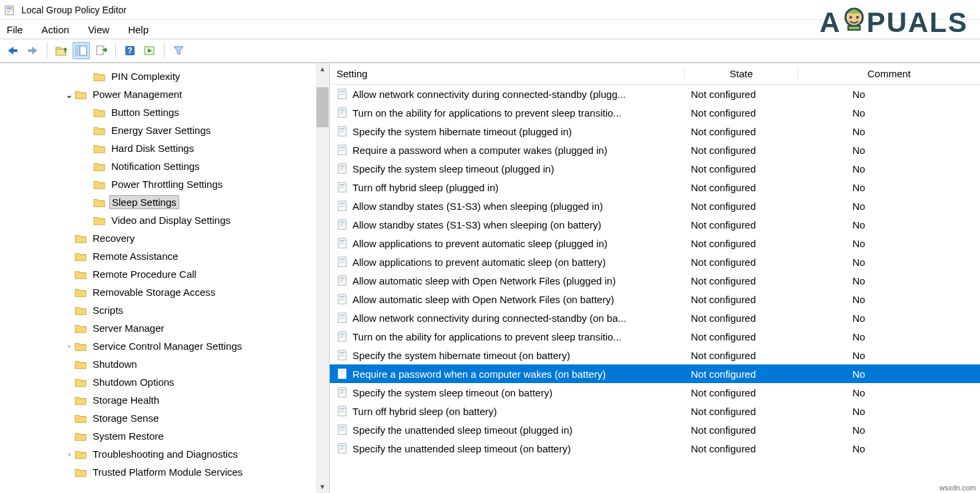  Describe the element at coordinates (150, 51) in the screenshot. I see `show-button` at that location.